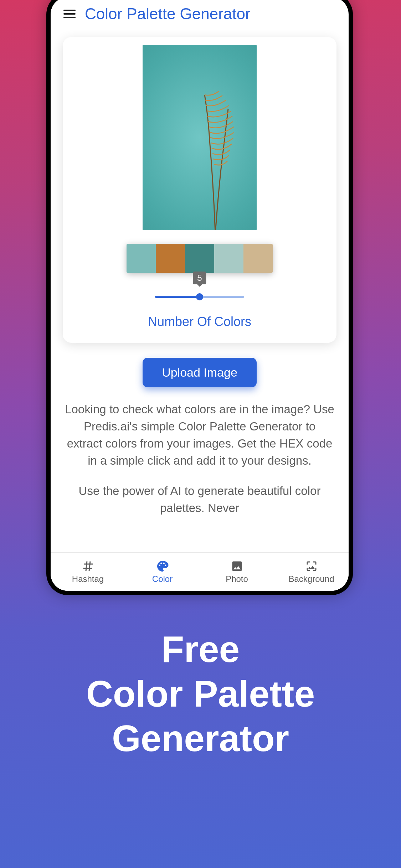 The width and height of the screenshot is (401, 868). I want to click on promo-line-1: Free, so click(200, 649).